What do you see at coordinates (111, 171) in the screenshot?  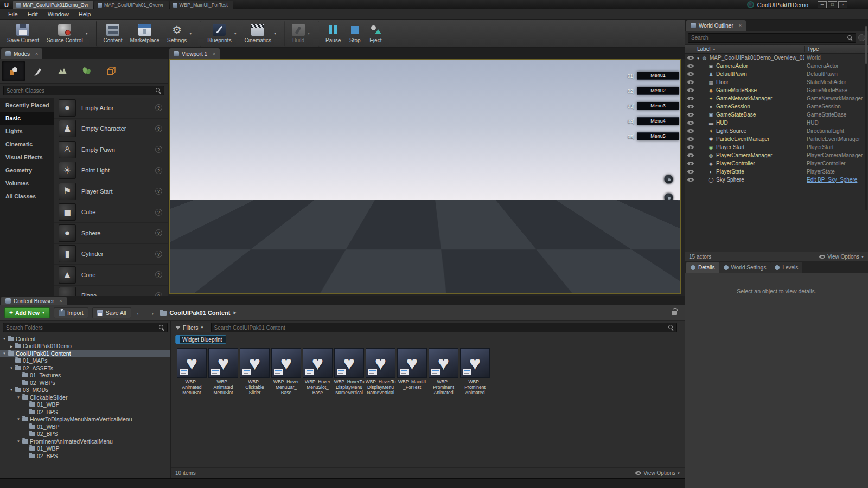 I see `placeable-item: ☀ Point Light ?` at bounding box center [111, 171].